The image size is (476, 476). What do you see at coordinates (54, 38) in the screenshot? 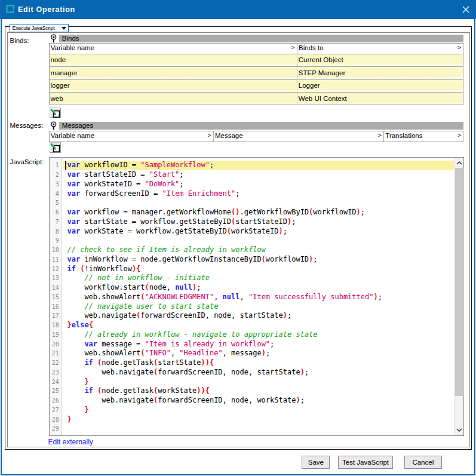
I see `binds-pin-icon` at bounding box center [54, 38].